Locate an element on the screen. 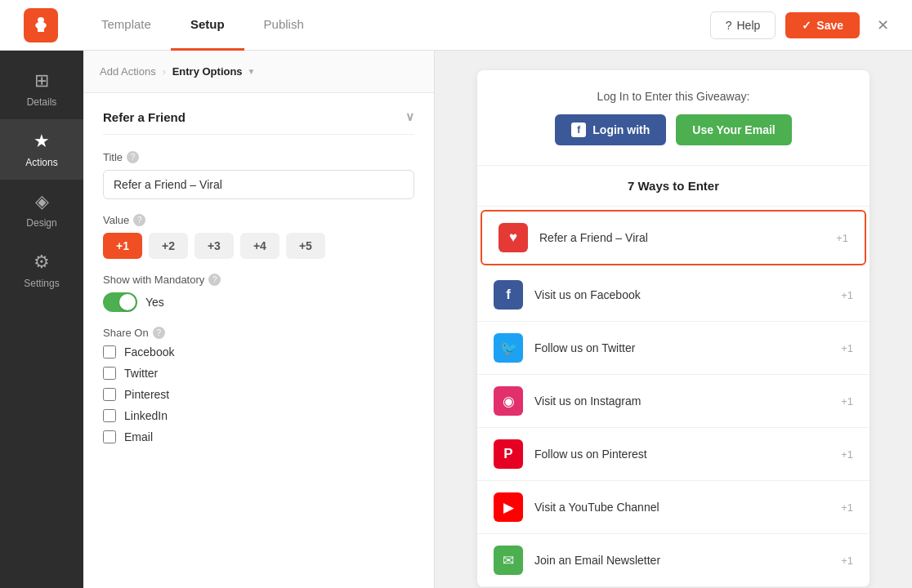  header: Template Setup Publish ? Help ✓ Save ✕ is located at coordinates (456, 25).